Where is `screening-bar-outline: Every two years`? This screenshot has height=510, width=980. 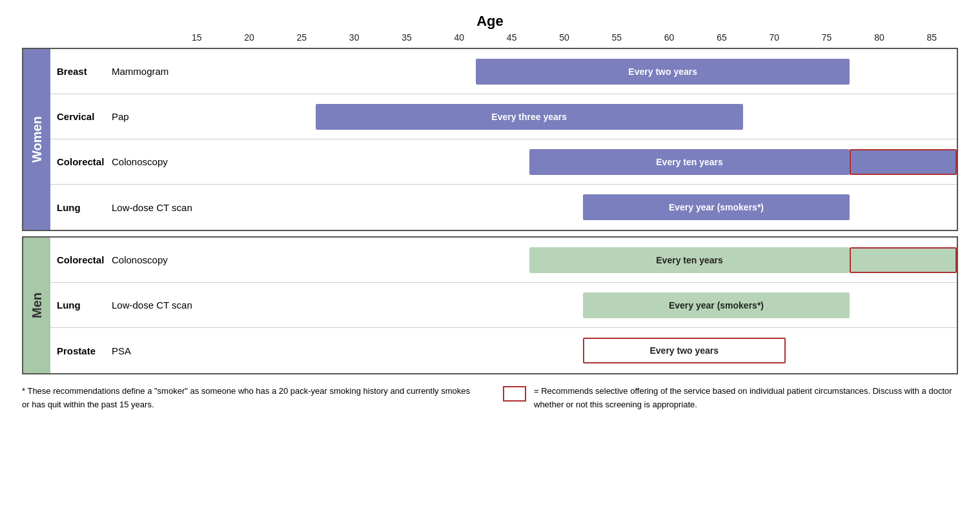 screening-bar-outline: Every two years is located at coordinates (684, 351).